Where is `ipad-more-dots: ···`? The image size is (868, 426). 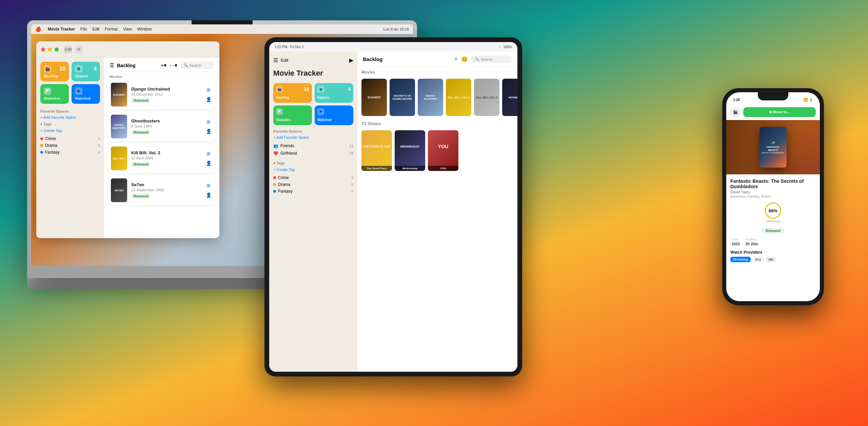
ipad-more-dots: ··· is located at coordinates (500, 47).